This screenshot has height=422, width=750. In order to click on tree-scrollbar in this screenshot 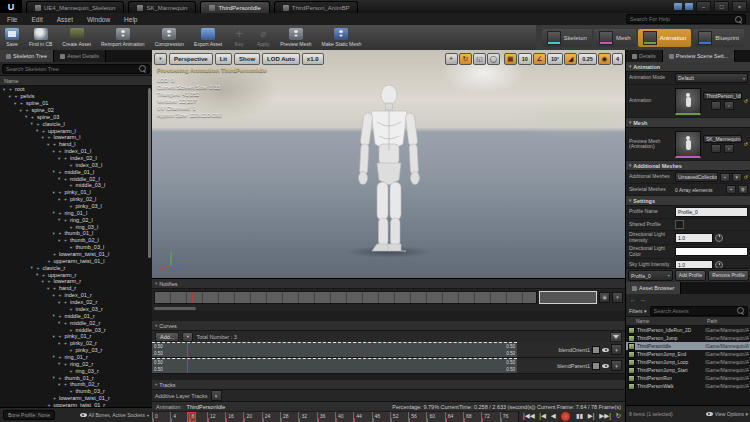, I will do `click(150, 173)`.